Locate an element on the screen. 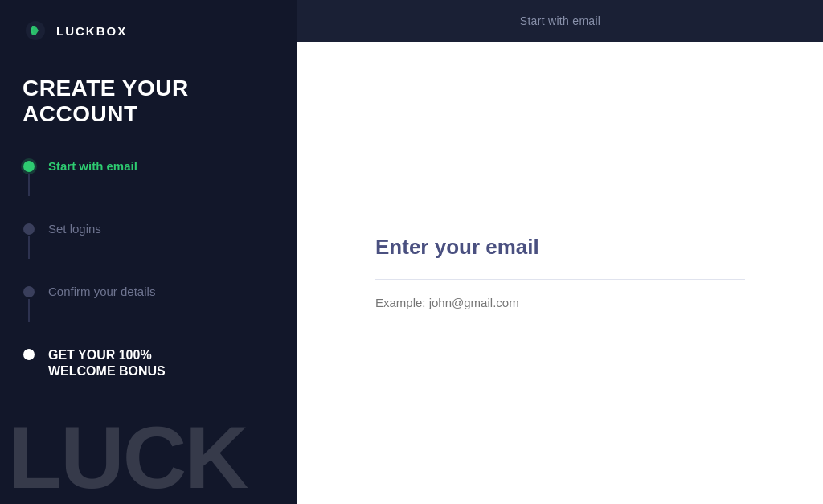 Image resolution: width=823 pixels, height=504 pixels. step-item-confirm-details: Confirm your details is located at coordinates (149, 316).